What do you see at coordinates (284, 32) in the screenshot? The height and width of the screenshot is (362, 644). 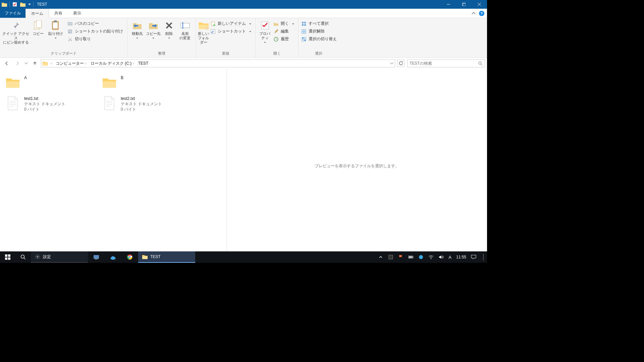 I see `edit-button: 編集` at bounding box center [284, 32].